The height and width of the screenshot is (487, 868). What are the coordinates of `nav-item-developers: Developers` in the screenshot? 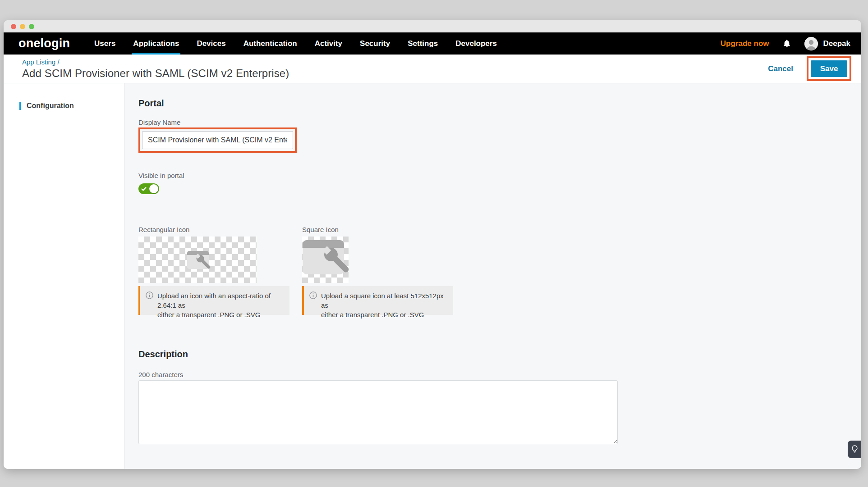 It's located at (476, 43).